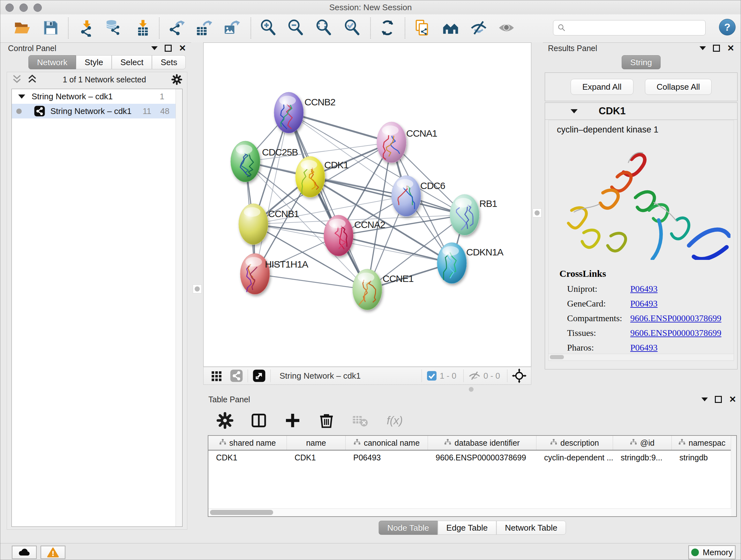 The image size is (741, 560). Describe the element at coordinates (387, 28) in the screenshot. I see `refresh-network-button` at that location.